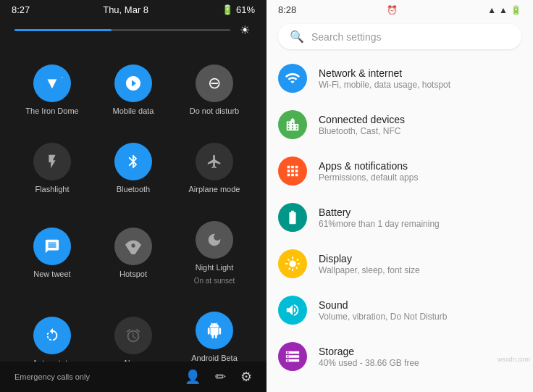 The height and width of the screenshot is (392, 533). I want to click on tile-dnd-icon: ⊖, so click(214, 83).